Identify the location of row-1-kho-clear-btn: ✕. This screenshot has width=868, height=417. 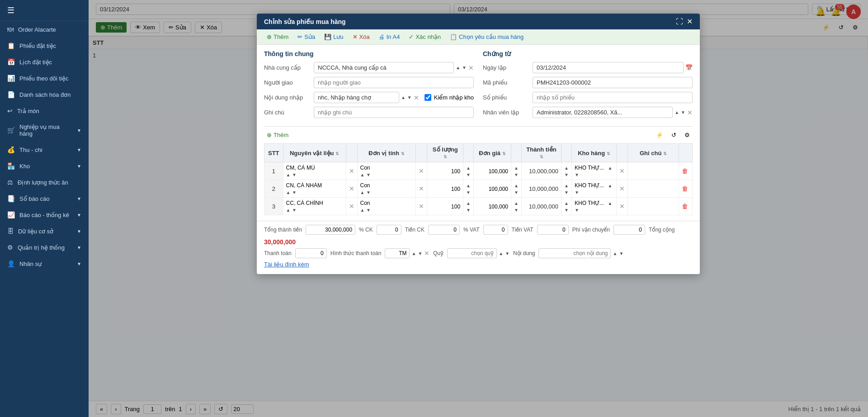
(622, 171).